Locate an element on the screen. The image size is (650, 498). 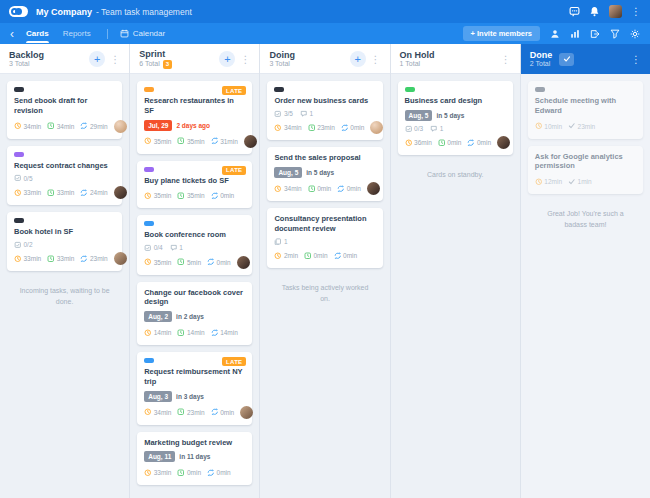
card: Ask for Google analytics permission12min… is located at coordinates (586, 170).